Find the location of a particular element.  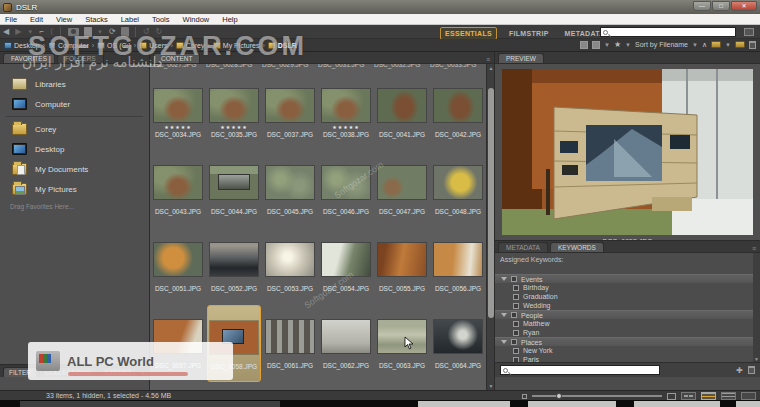

new-folder-icon is located at coordinates (740, 44).